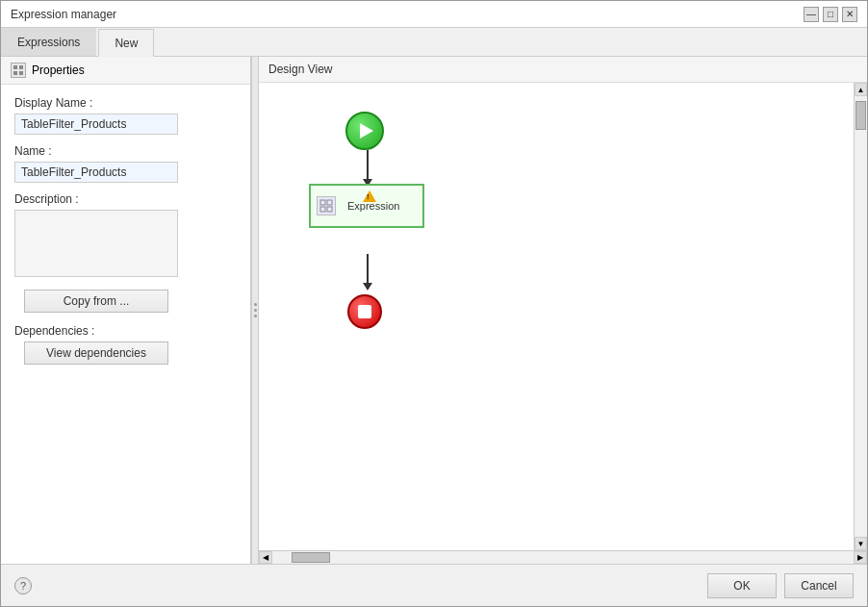  I want to click on tab-bar: Expressions New, so click(434, 42).